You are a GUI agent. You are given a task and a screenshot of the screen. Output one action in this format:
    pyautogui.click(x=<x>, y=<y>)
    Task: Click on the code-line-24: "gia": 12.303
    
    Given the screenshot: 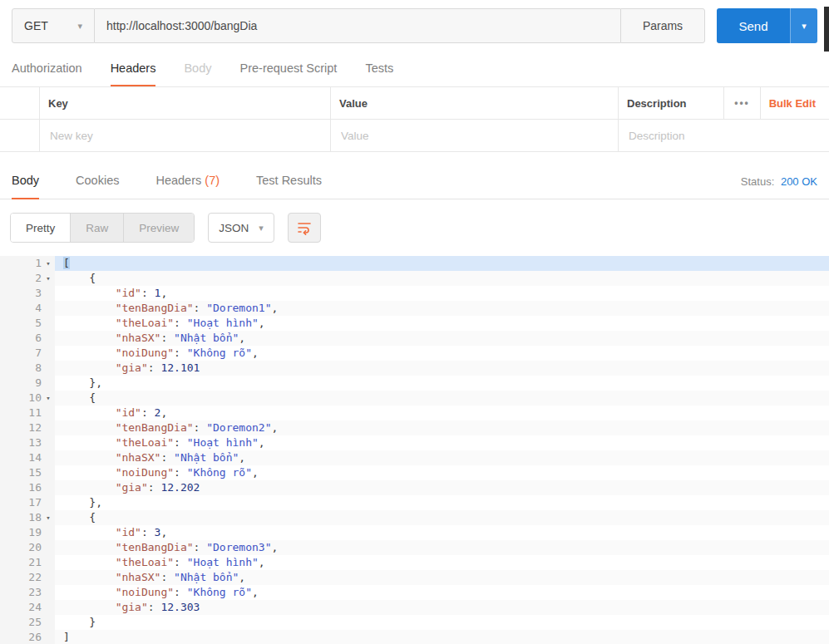 What is the action you would take?
    pyautogui.click(x=442, y=607)
    